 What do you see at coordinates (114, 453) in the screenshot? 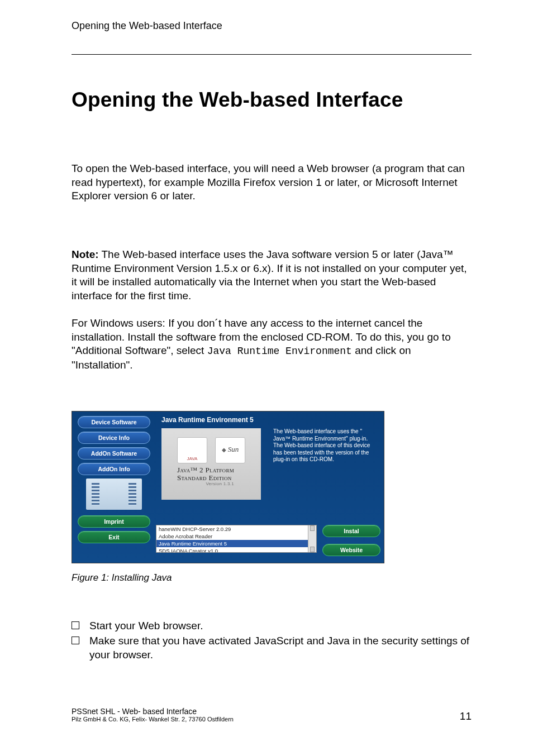
I see `nav-addon-software: AddOn Software` at bounding box center [114, 453].